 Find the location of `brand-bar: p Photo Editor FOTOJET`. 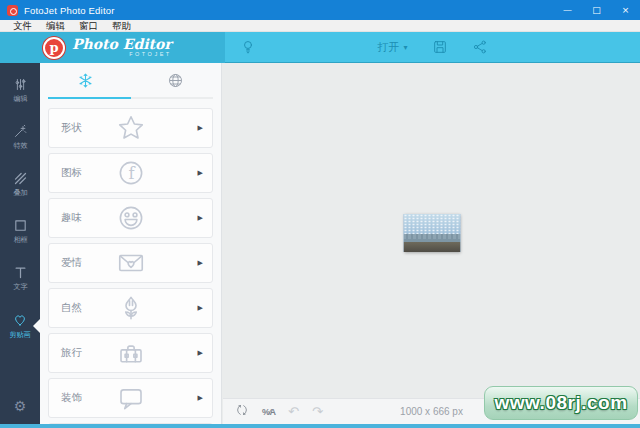

brand-bar: p Photo Editor FOTOJET is located at coordinates (112, 48).